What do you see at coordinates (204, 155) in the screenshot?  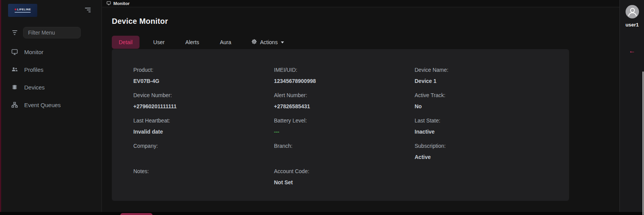 I see `field-company: Company:` at bounding box center [204, 155].